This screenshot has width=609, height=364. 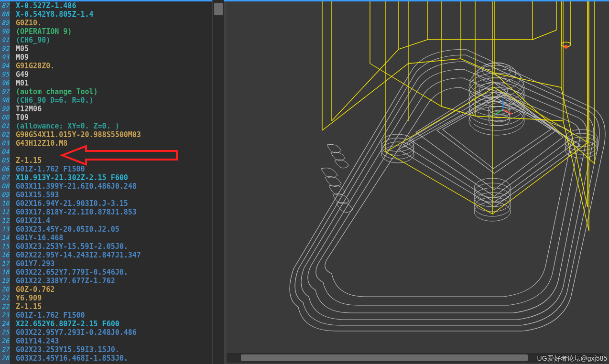 I want to click on code-line: G01Y14.243, so click(x=117, y=341).